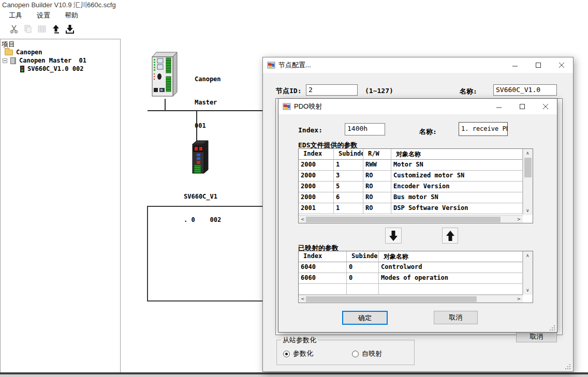  I want to click on node-name-input: SV660C_V1.0, so click(525, 90).